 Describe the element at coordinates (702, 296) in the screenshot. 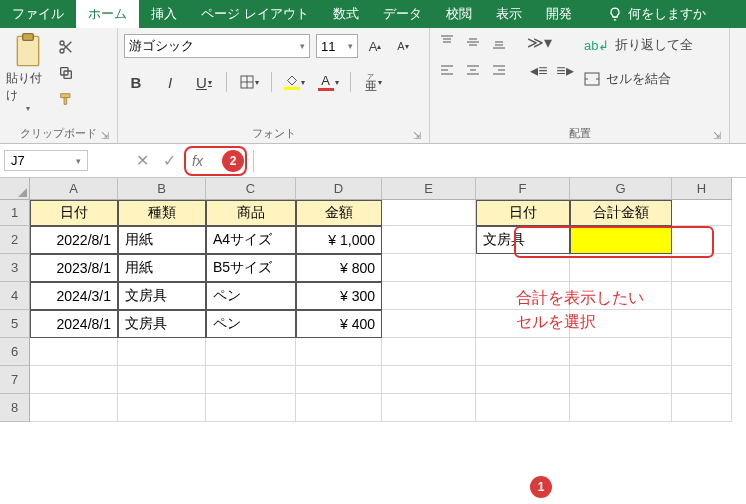

I see `cell-H4` at that location.